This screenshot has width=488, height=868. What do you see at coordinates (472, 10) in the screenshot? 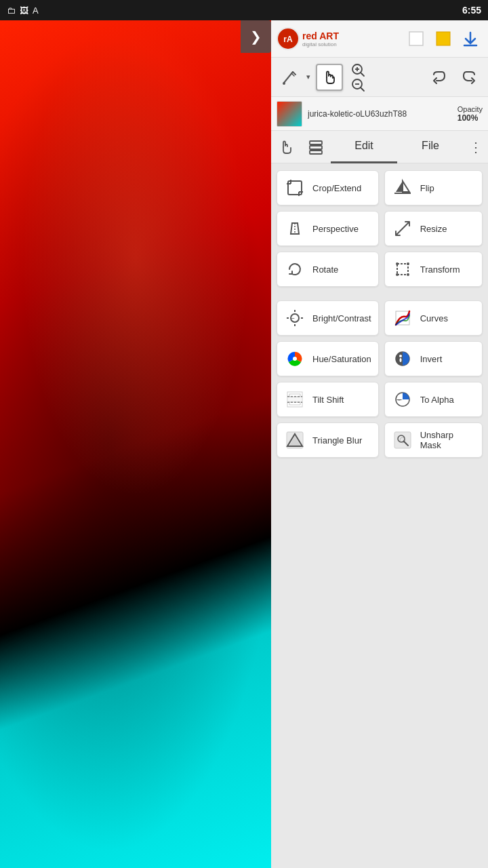
I see `status-time: 6:55` at bounding box center [472, 10].